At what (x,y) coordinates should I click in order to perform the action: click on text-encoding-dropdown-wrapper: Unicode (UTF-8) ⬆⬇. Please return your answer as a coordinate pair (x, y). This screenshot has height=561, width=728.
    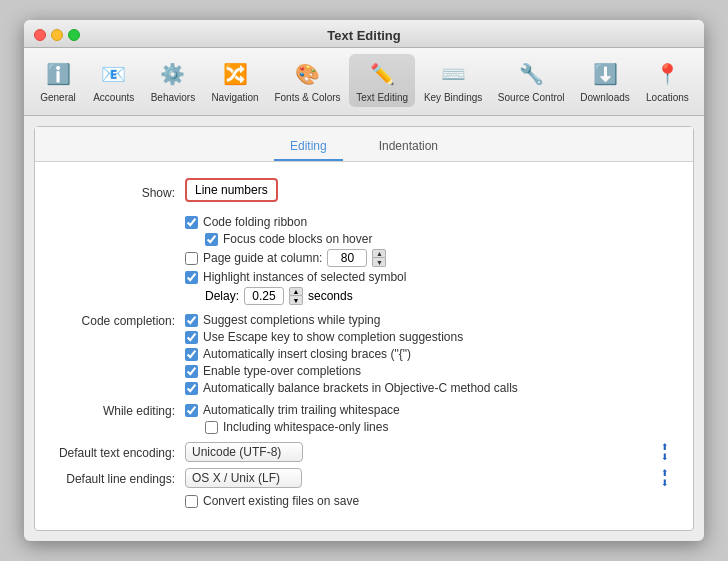
    Looking at the image, I should click on (429, 452).